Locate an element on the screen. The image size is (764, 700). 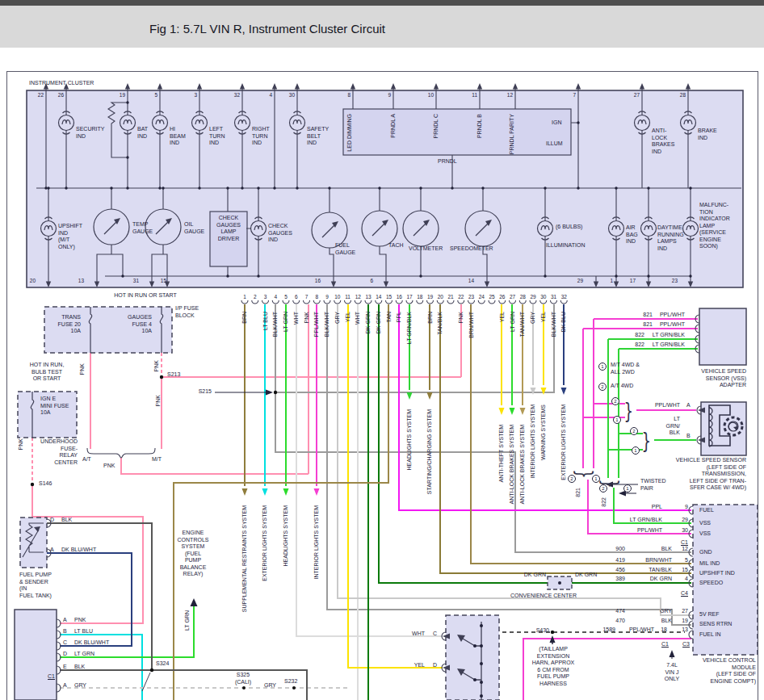
right-turn-label: RIGHT TURN IND is located at coordinates (261, 136).